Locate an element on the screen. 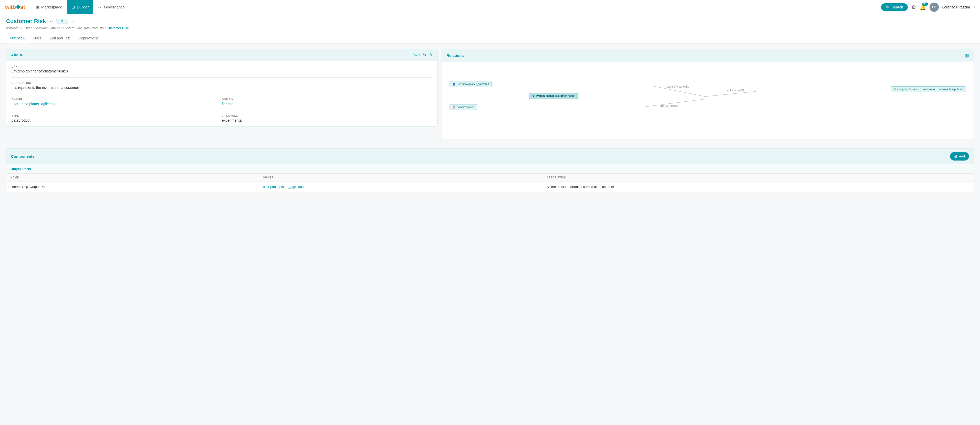 Image resolution: width=980 pixels, height=425 pixels. breadcrumb-sep-5: / is located at coordinates (105, 28).